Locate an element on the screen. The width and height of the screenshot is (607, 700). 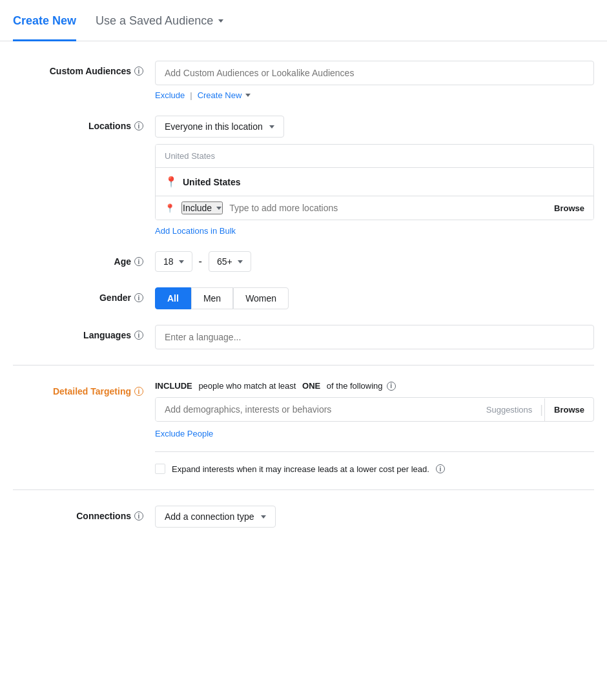
exclude-people-link: Exclude People is located at coordinates (184, 434).